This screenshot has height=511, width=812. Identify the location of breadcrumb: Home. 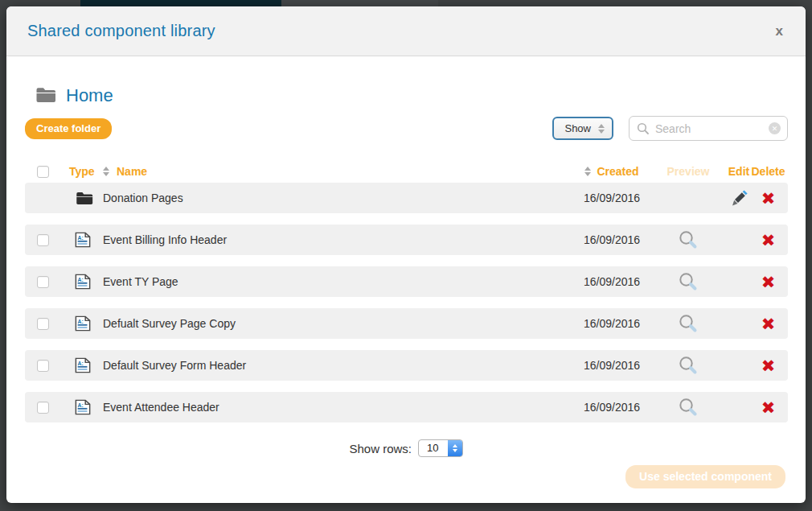
(420, 96).